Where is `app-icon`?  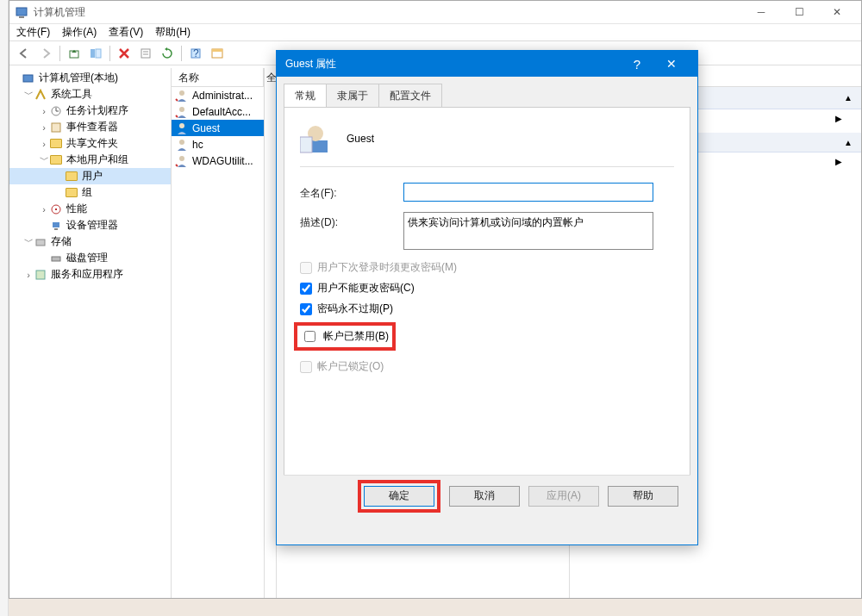 app-icon is located at coordinates (22, 12).